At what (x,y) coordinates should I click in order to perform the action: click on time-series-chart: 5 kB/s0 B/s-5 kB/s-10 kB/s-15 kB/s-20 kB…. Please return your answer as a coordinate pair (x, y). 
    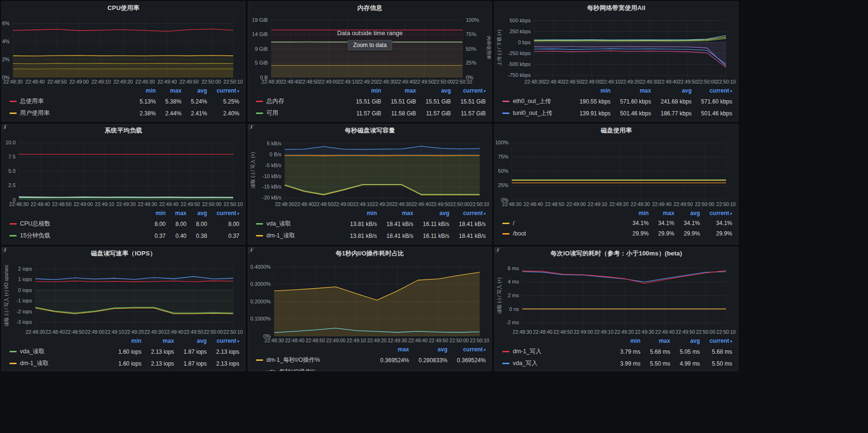
    Looking at the image, I should click on (370, 172).